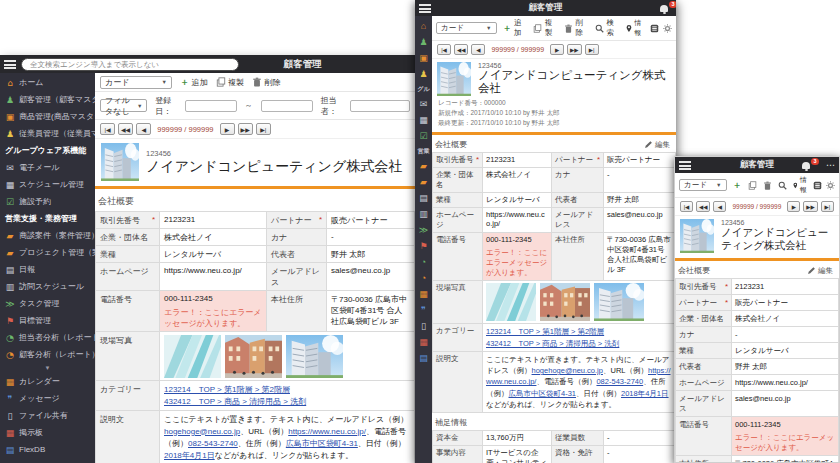 The height and width of the screenshot is (463, 840). What do you see at coordinates (782, 186) in the screenshot?
I see `search-icon` at bounding box center [782, 186].